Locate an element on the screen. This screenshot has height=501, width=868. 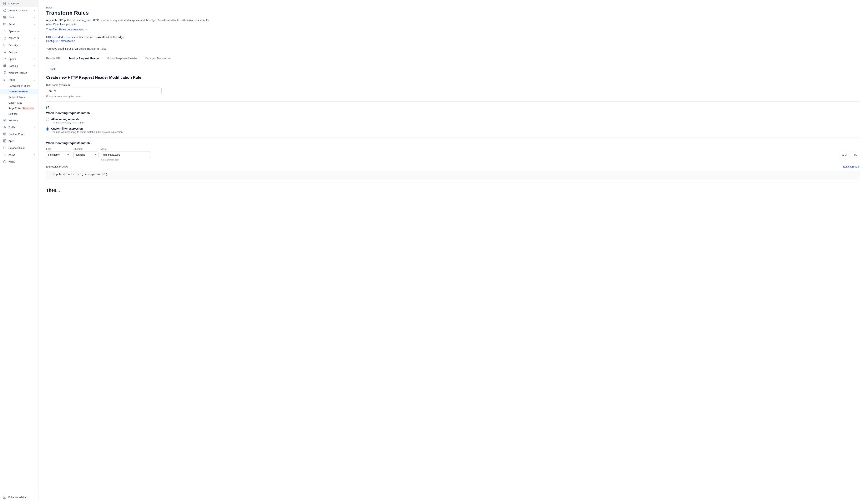
sidebar-item-email: Email ▼ is located at coordinates (19, 24).